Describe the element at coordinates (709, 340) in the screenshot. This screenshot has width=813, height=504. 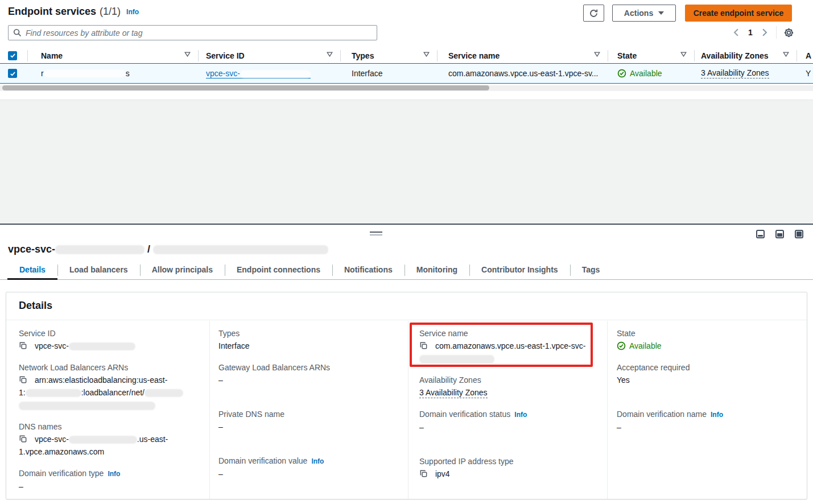
I see `field-state: State Available` at that location.